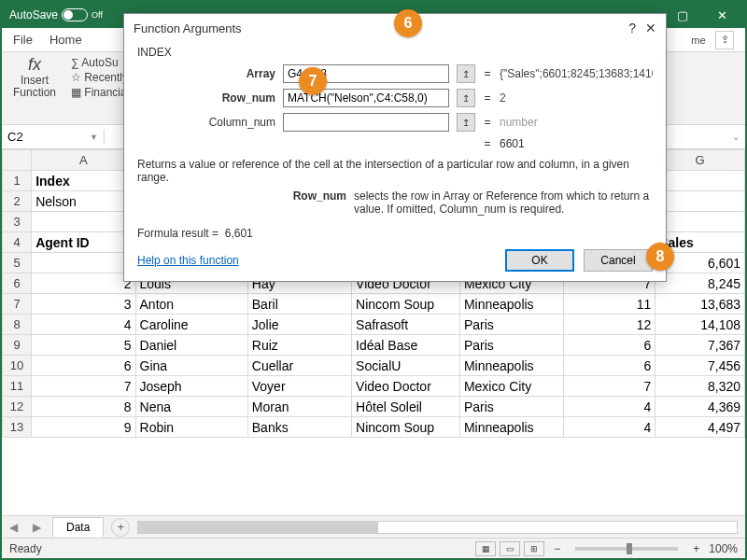 The height and width of the screenshot is (560, 747). I want to click on arg-colnum-input, so click(366, 122).